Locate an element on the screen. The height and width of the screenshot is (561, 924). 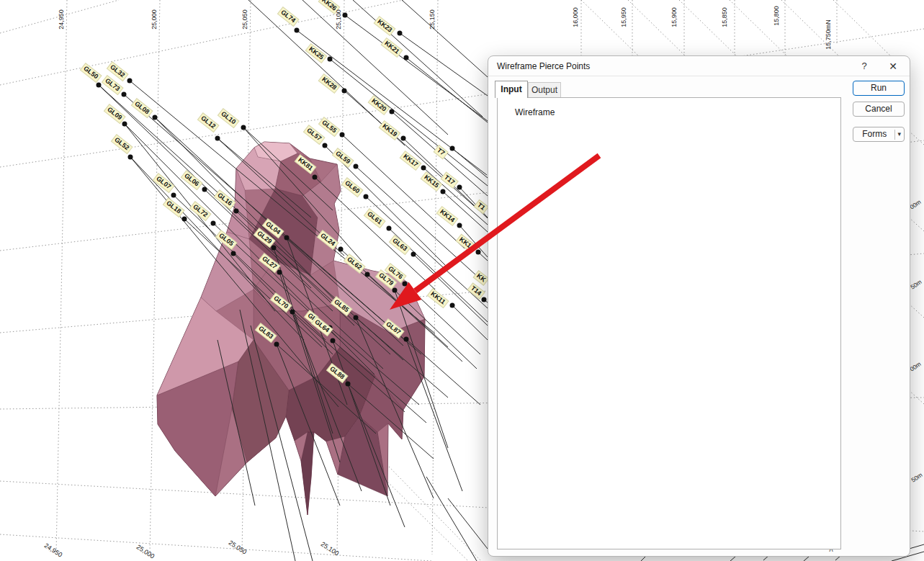
help-icon: ? is located at coordinates (864, 66).